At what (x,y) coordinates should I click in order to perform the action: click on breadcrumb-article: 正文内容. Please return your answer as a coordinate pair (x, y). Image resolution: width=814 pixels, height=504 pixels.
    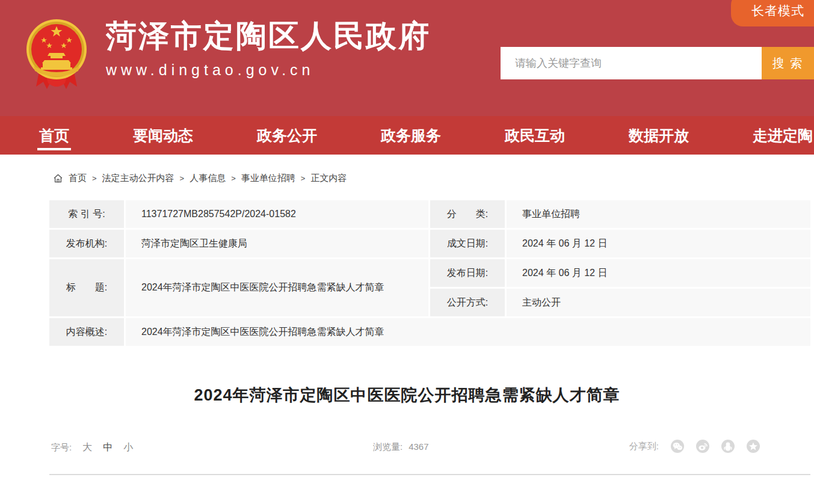
    Looking at the image, I should click on (328, 178).